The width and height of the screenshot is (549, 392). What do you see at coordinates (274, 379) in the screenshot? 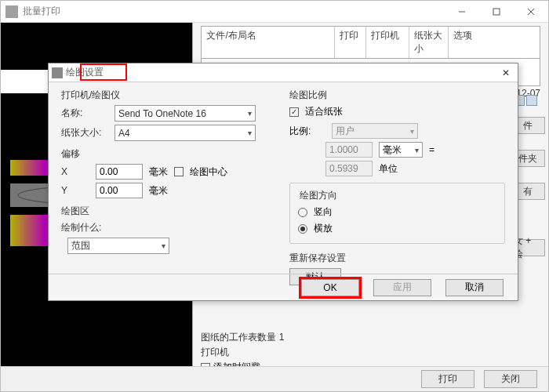
I see `main-footer: 打印 关闭` at bounding box center [274, 379].